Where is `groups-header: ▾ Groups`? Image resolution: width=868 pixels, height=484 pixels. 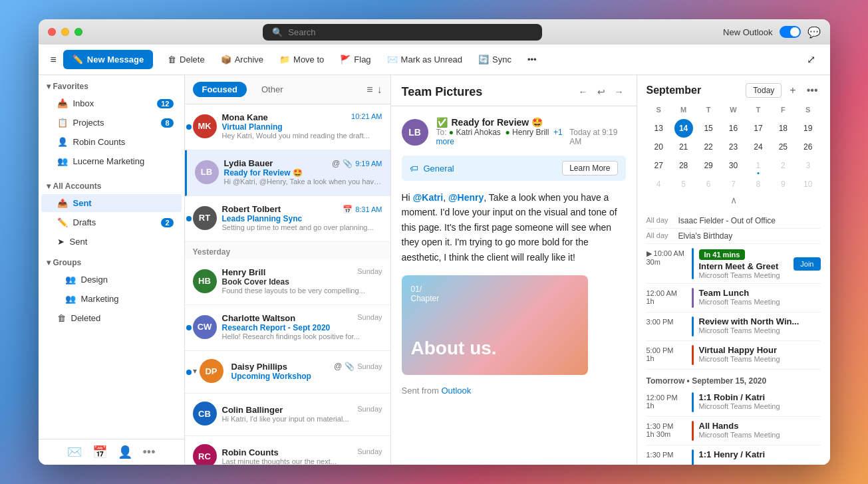 groups-header: ▾ Groups is located at coordinates (112, 261).